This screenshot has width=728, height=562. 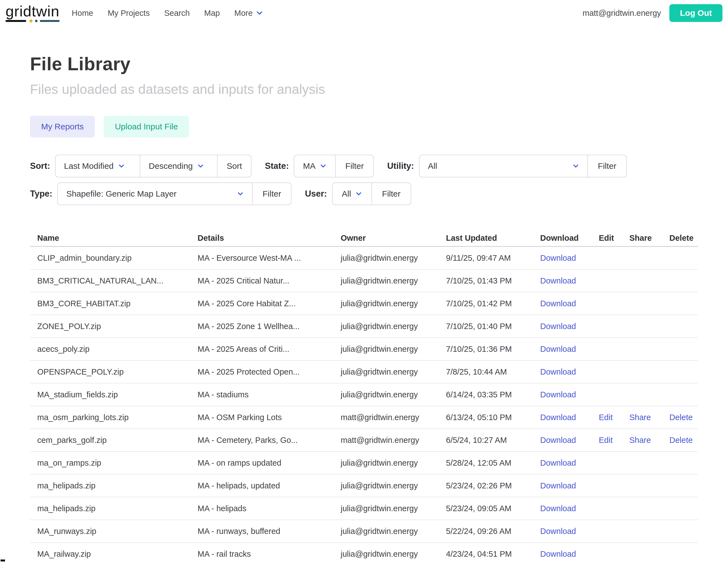 What do you see at coordinates (82, 13) in the screenshot?
I see `nav-home: Home` at bounding box center [82, 13].